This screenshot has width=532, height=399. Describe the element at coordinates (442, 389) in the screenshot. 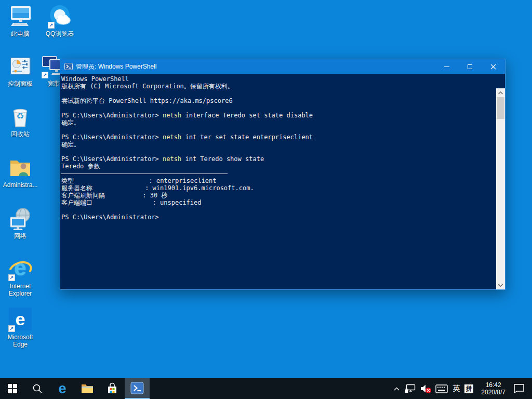

I see `keyboard-icon` at that location.